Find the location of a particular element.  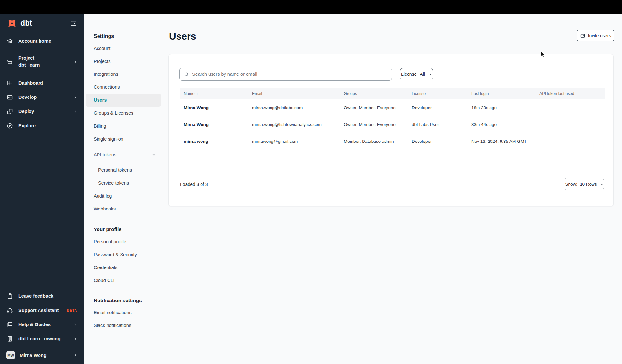

settings-nav: Settings Account Projects Integrations C… is located at coordinates (126, 189).